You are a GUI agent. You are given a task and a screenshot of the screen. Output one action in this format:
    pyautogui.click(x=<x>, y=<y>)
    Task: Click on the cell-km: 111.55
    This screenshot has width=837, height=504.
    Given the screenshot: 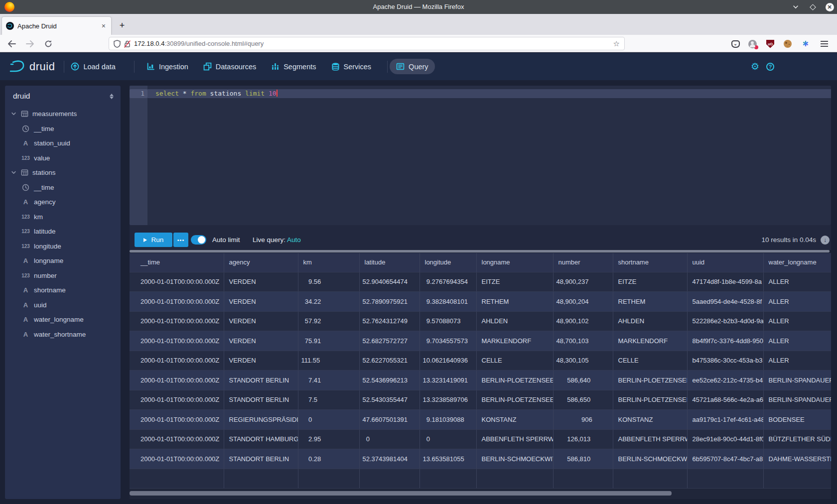 What is the action you would take?
    pyautogui.click(x=329, y=361)
    